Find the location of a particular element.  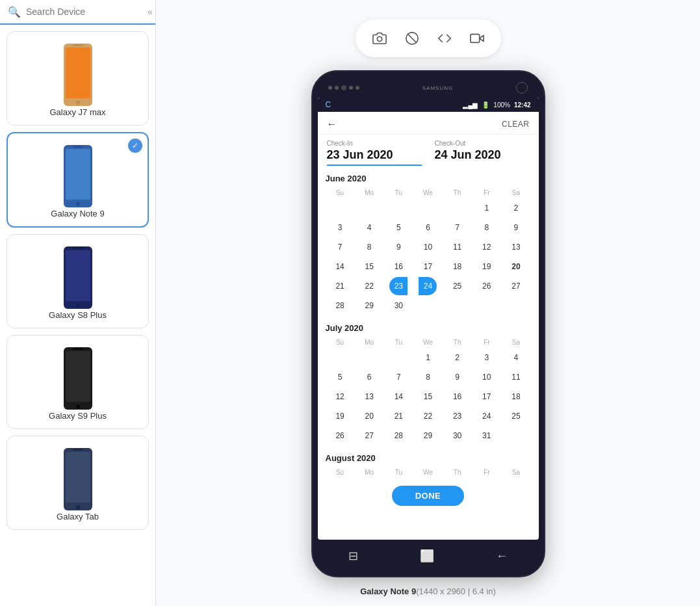

notch-dots is located at coordinates (344, 88).